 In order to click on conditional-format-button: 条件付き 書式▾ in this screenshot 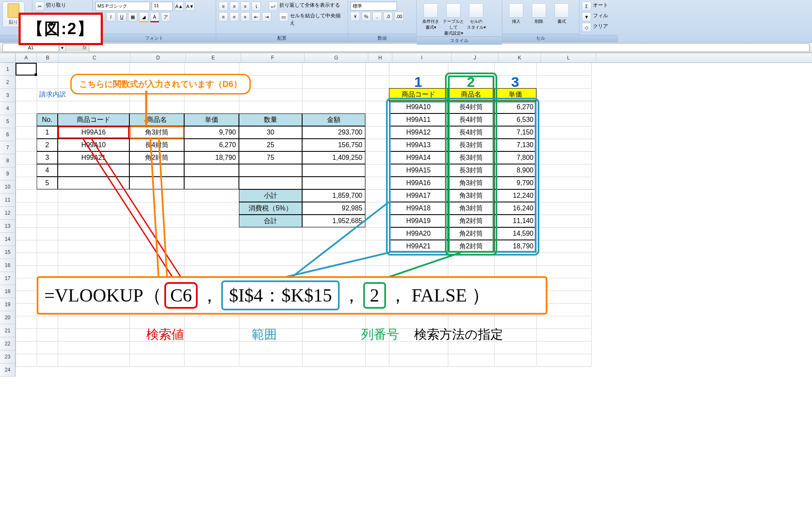, I will do `click(431, 19)`.